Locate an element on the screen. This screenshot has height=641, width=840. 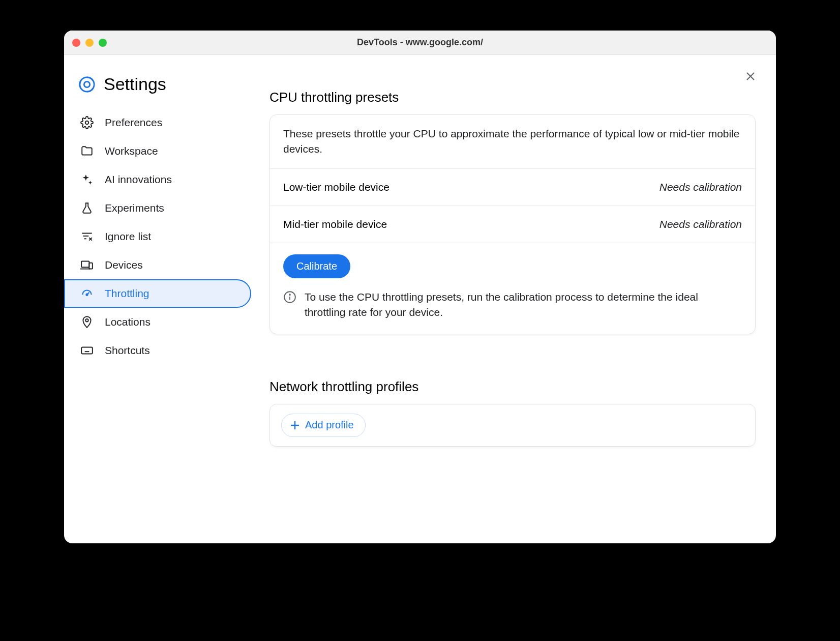
calibration-info: To use the CPU throttling presets, run t… is located at coordinates (513, 305).